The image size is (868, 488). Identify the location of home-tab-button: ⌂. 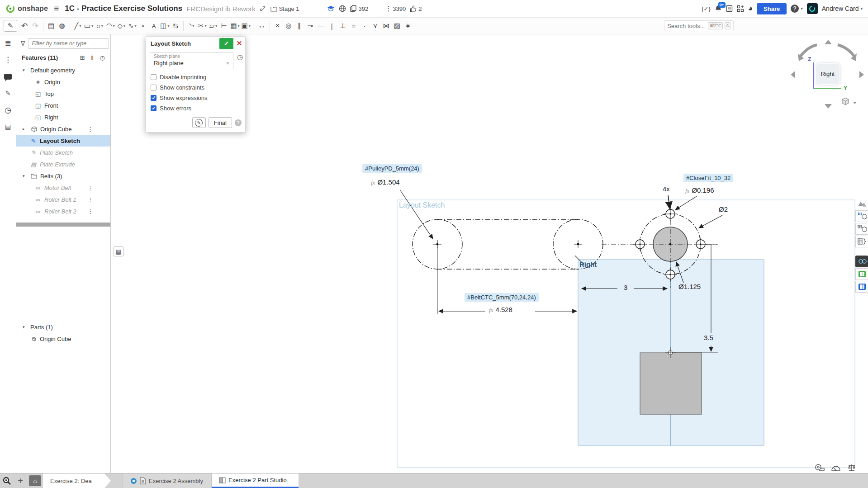
(35, 481).